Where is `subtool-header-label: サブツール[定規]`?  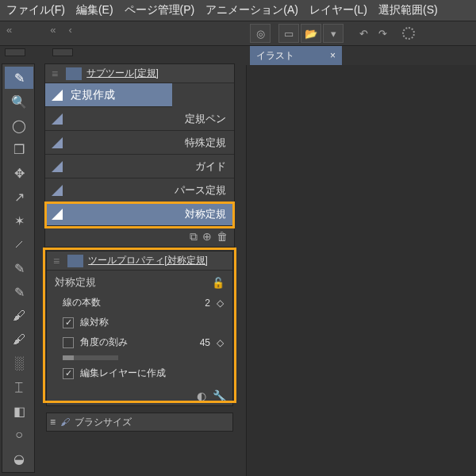 subtool-header-label: サブツール[定規] is located at coordinates (122, 73).